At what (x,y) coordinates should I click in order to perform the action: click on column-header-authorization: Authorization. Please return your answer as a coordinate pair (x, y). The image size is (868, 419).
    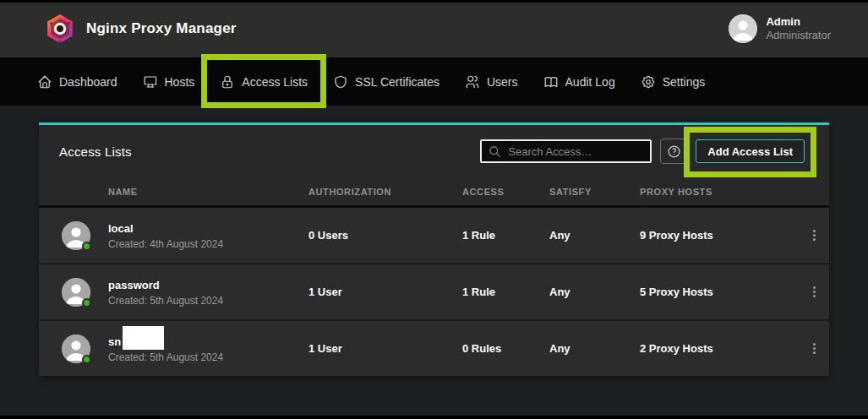
    Looking at the image, I should click on (385, 192).